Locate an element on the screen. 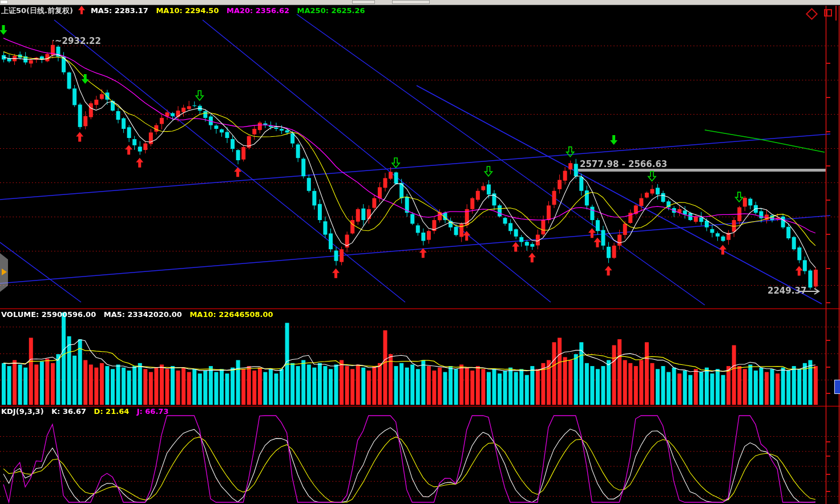 The height and width of the screenshot is (504, 840). expand-handle is located at coordinates (4, 273).